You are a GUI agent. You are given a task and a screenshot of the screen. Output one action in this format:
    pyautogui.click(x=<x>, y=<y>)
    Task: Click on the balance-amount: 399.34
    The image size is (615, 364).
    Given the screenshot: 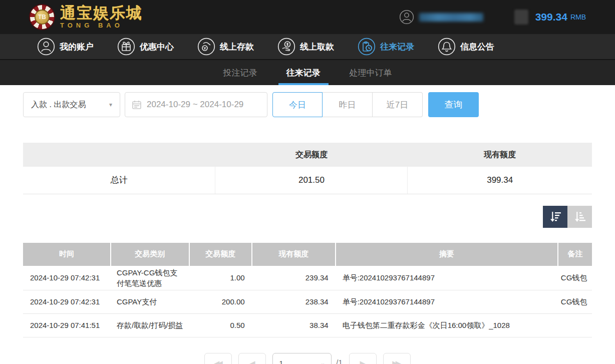 What is the action you would take?
    pyautogui.click(x=551, y=17)
    